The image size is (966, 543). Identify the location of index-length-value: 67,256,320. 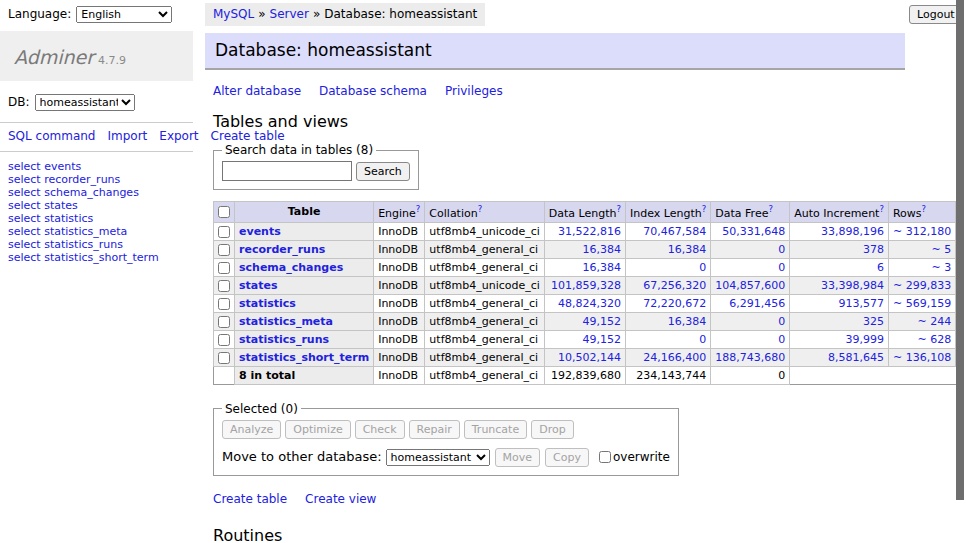
(674, 286).